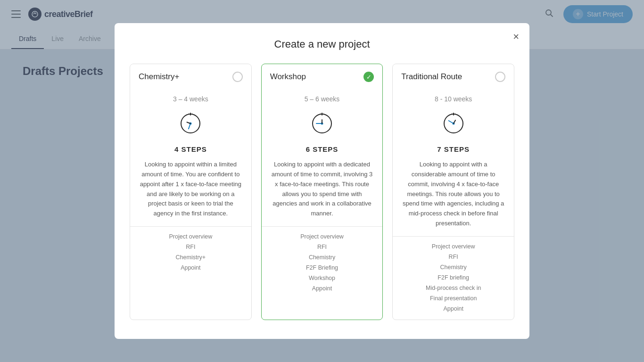 This screenshot has width=644, height=362. Describe the element at coordinates (288, 77) in the screenshot. I see `card-title: Workshop` at that location.